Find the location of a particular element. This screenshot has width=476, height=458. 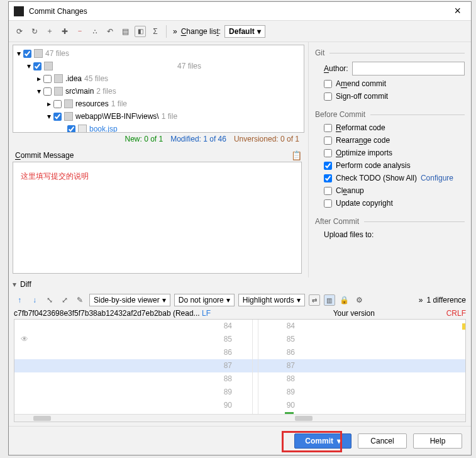

reformat-row: Reformat code is located at coordinates (390, 128).